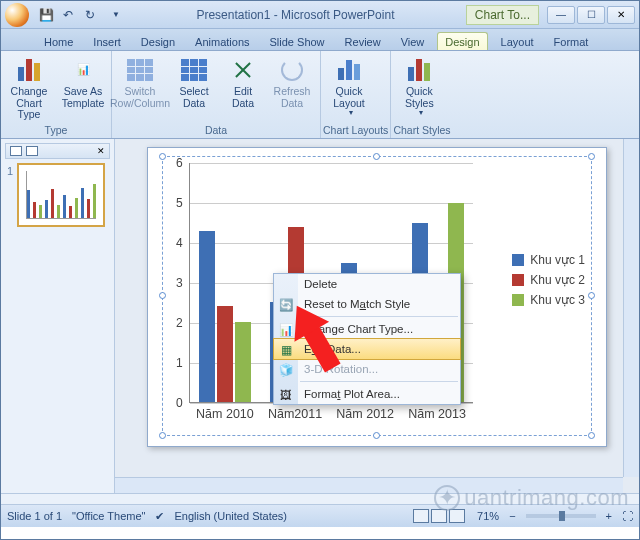 The image size is (640, 540). I want to click on thumbnails-header: ✕, so click(58, 151).